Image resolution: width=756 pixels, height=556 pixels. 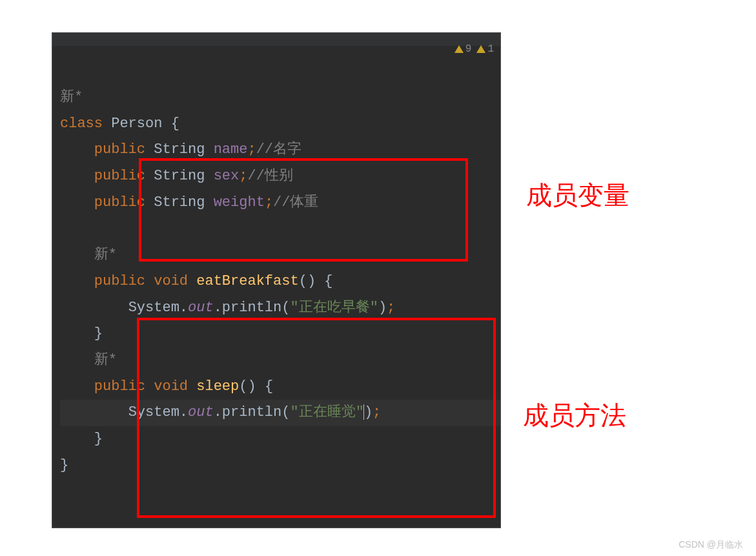 I want to click on editor-topbar, so click(x=276, y=39).